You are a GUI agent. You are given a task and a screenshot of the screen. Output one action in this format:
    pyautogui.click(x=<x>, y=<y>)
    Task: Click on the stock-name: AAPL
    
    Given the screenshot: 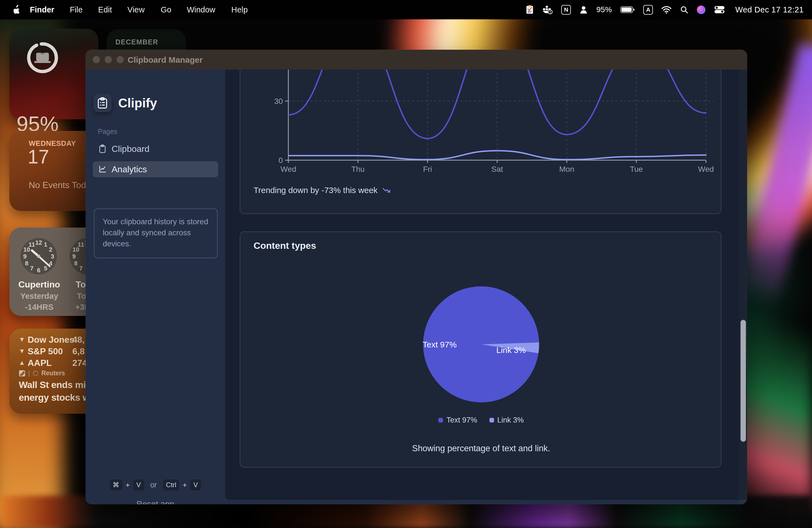 What is the action you would take?
    pyautogui.click(x=40, y=363)
    